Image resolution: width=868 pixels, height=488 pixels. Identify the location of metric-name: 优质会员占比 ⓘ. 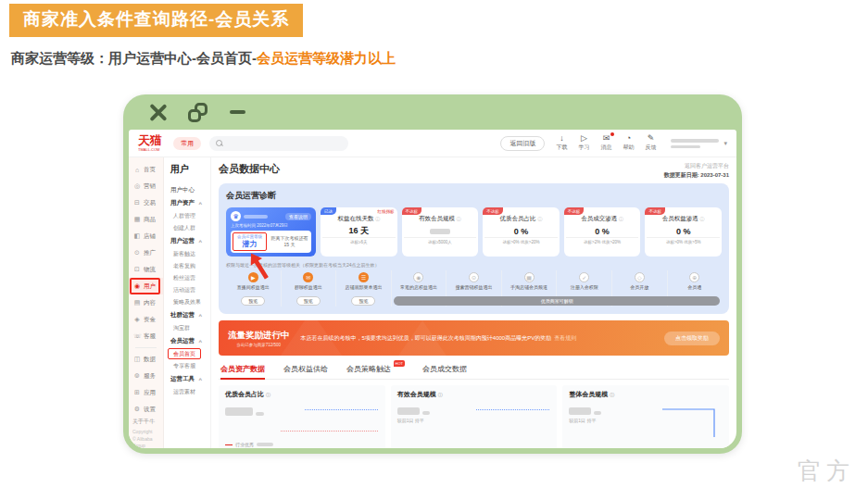
(521, 219).